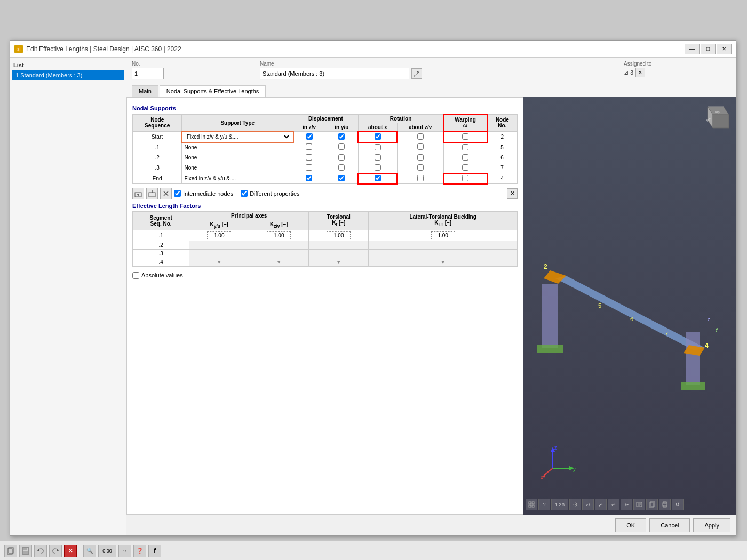 The width and height of the screenshot is (747, 560). Describe the element at coordinates (341, 178) in the screenshot. I see `cb-disp-y-end` at that location.